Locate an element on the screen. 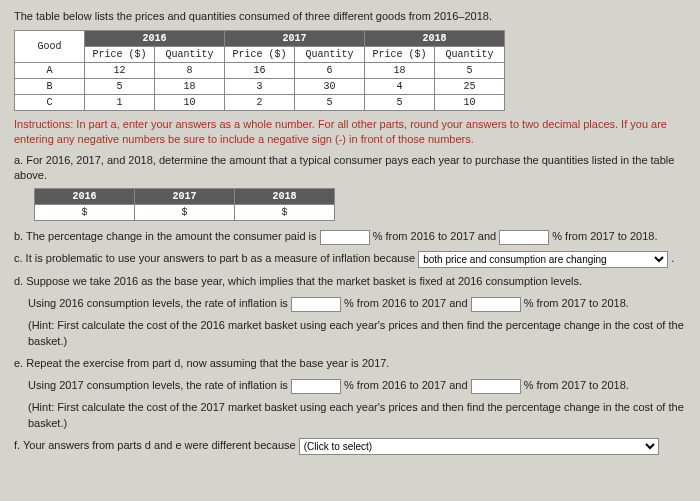 The height and width of the screenshot is (501, 700). input-e1 is located at coordinates (316, 386).